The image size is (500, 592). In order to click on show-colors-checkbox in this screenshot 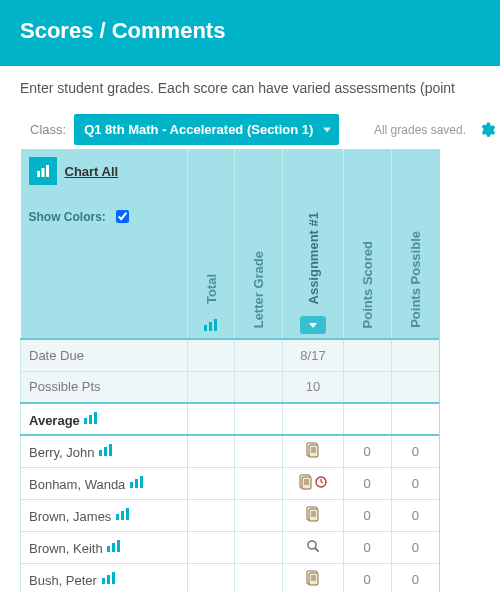, I will do `click(122, 216)`.